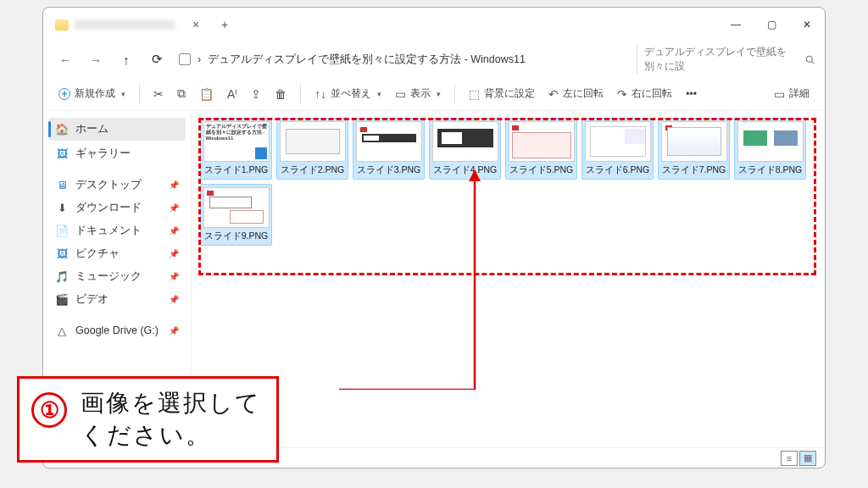  I want to click on file-item: デュアルディスプレイで壁紙を別々に設定する方法 - Windows11 スライド…, so click(236, 149).